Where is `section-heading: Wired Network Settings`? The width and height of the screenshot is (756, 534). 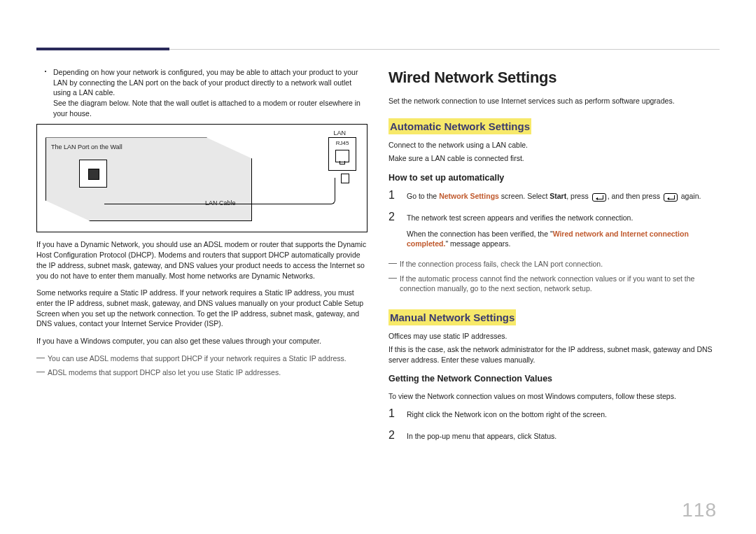 section-heading: Wired Network Settings is located at coordinates (554, 78).